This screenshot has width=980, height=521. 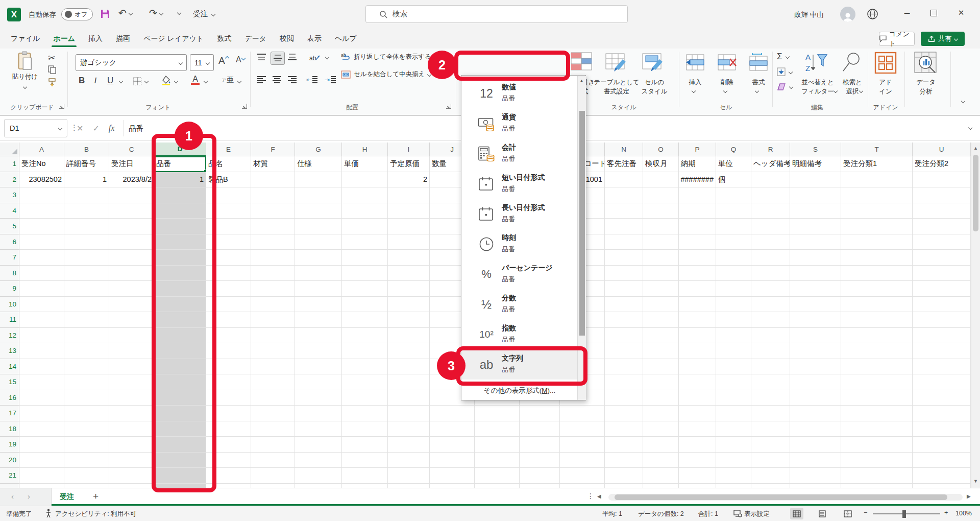 What do you see at coordinates (497, 476) in the screenshot?
I see `cell-K21` at bounding box center [497, 476].